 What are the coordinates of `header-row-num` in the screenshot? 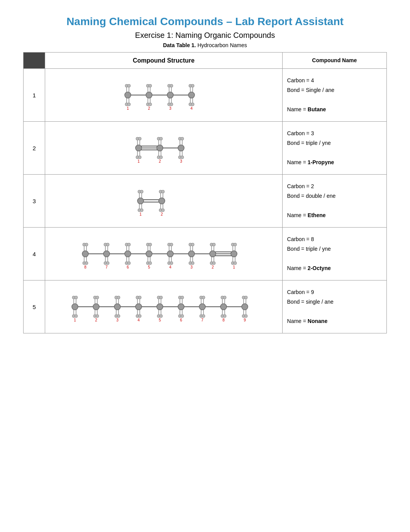 It's located at (34, 61).